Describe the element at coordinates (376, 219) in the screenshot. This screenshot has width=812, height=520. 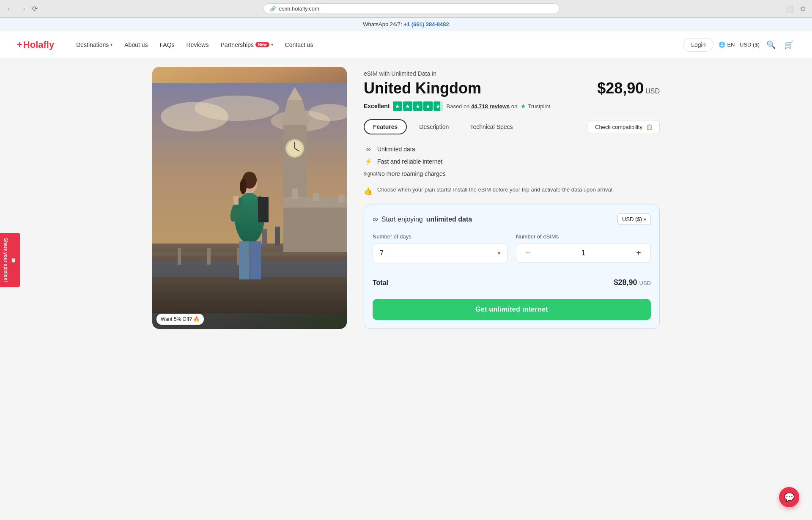
I see `infinity-icon-card: ∞` at that location.